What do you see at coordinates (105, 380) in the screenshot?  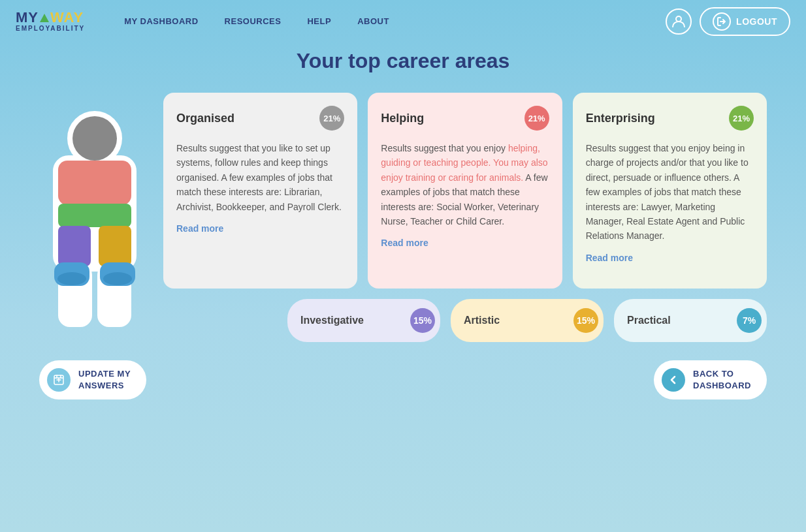 I see `update-label: UPDATE MYANSWERS` at bounding box center [105, 380].